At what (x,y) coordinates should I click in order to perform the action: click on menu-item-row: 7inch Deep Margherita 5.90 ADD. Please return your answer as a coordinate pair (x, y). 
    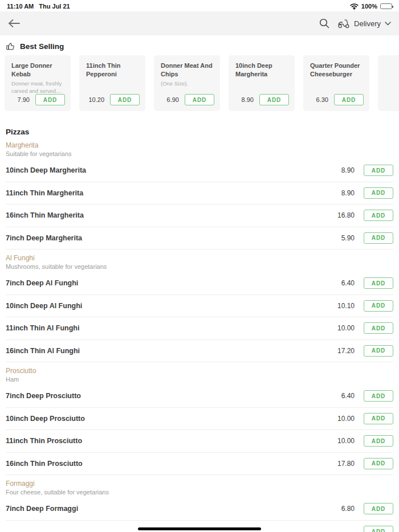
    Looking at the image, I should click on (199, 239).